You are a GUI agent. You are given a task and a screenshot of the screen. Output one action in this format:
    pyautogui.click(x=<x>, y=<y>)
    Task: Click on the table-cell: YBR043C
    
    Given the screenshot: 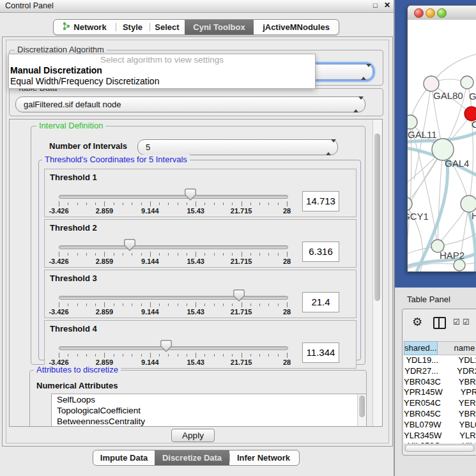 What is the action you would take?
    pyautogui.click(x=422, y=382)
    